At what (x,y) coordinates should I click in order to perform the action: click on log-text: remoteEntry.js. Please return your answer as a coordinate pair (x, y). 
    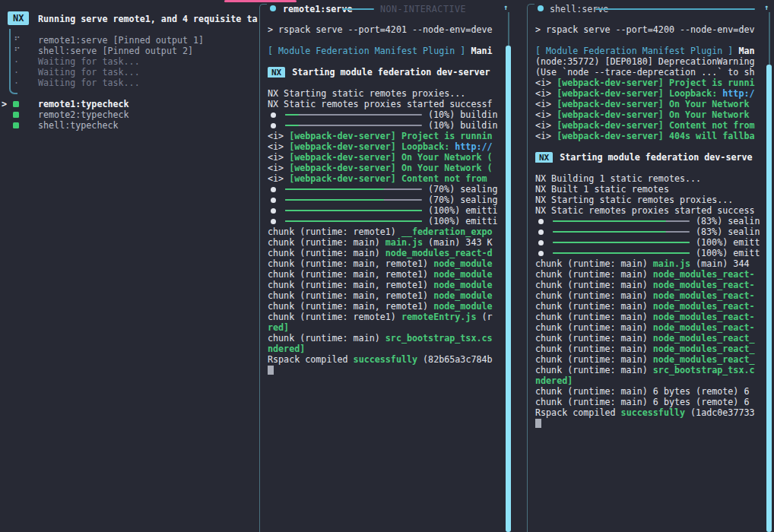
    Looking at the image, I should click on (439, 317).